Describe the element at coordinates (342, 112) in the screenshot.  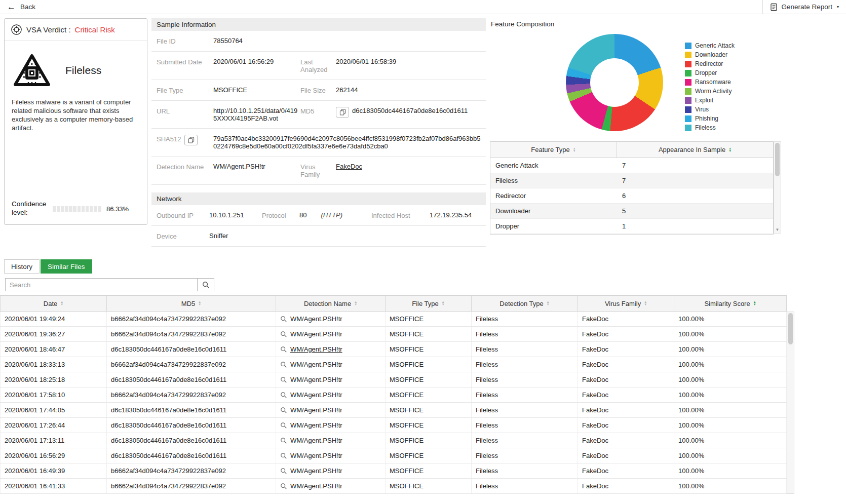
I see `md5-copy-button` at that location.